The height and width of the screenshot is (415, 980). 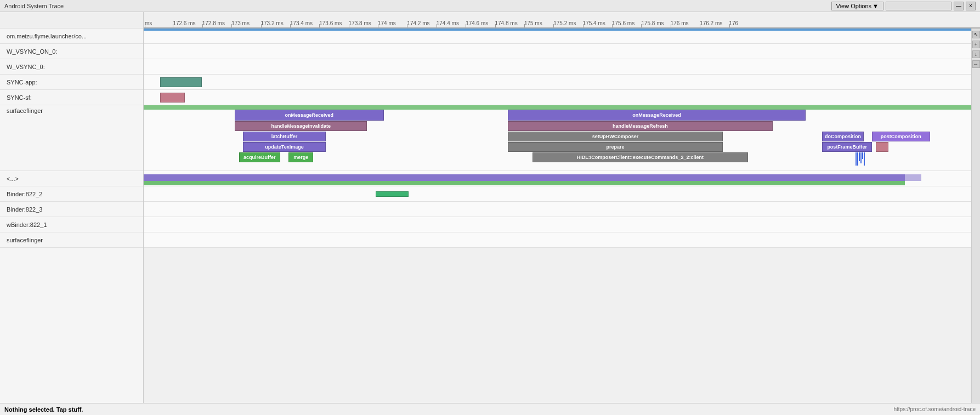 What do you see at coordinates (976, 44) in the screenshot?
I see `zoom-in-icon: +` at bounding box center [976, 44].